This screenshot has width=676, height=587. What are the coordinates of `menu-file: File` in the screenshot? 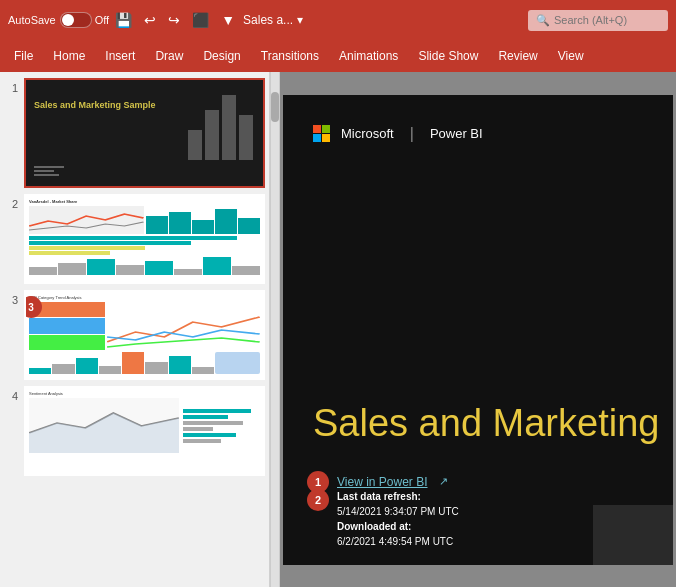 It's located at (24, 56).